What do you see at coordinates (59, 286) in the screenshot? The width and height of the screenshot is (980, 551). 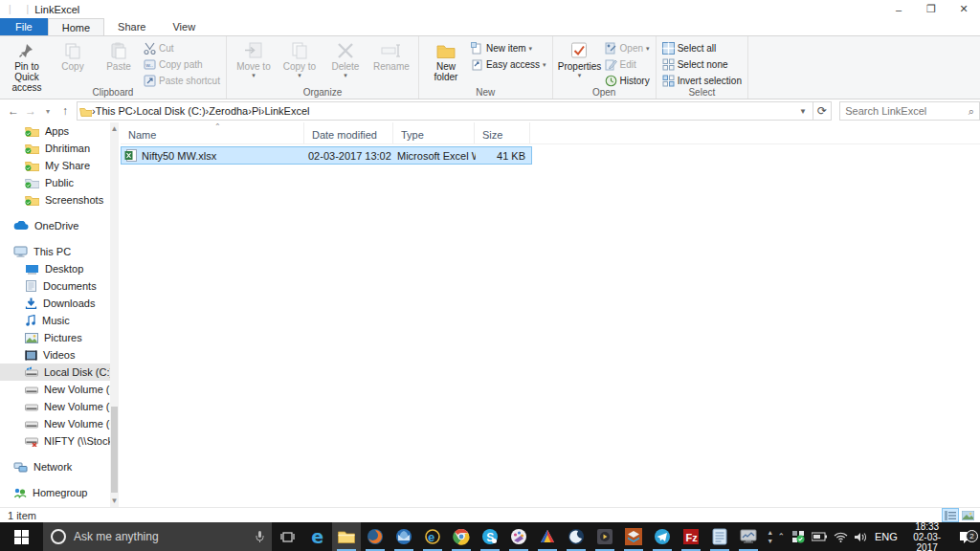 I see `sidebar-item-documents: Documents` at bounding box center [59, 286].